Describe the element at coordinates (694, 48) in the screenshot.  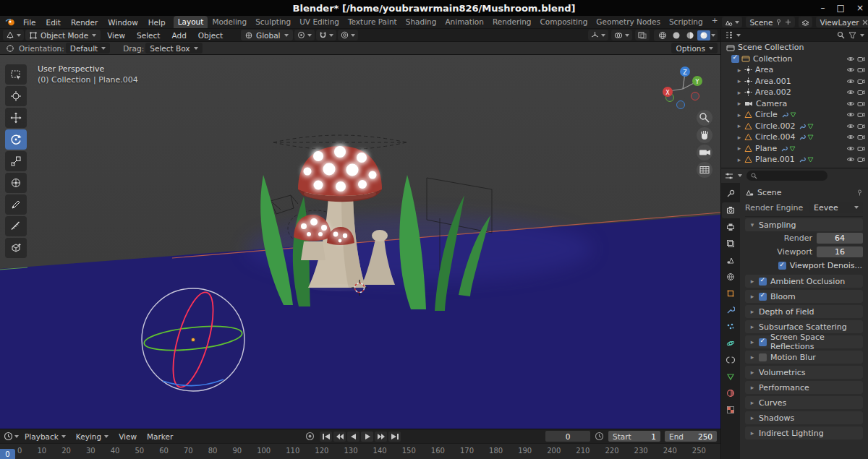
I see `options-dropdown: Options` at that location.